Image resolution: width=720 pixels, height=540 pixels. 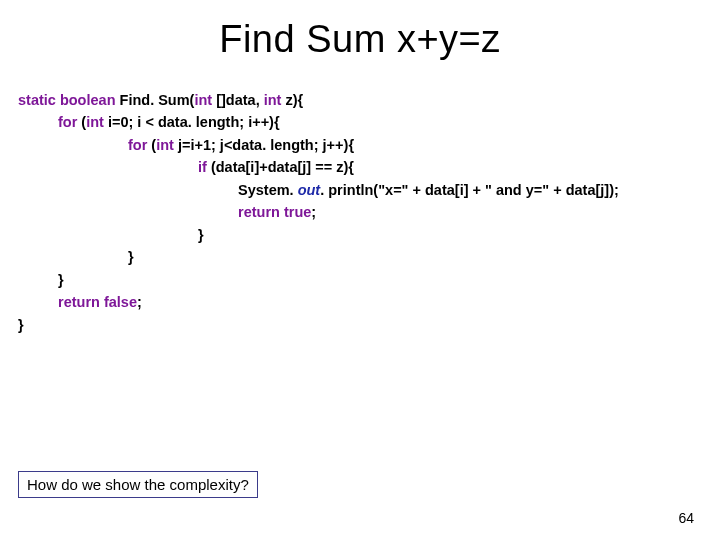 What do you see at coordinates (69, 100) in the screenshot?
I see `keyword: static boolean` at bounding box center [69, 100].